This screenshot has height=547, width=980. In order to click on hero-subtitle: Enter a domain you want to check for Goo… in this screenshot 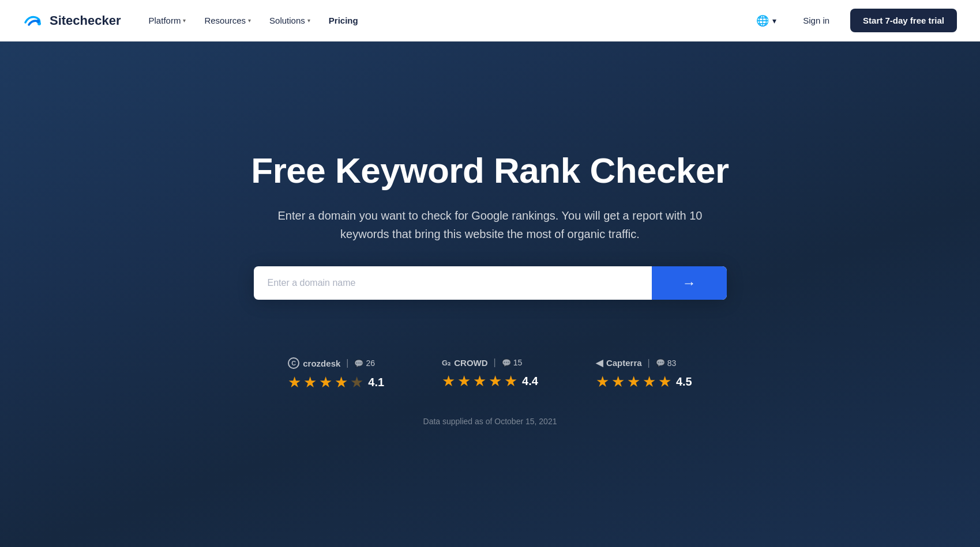, I will do `click(490, 225)`.